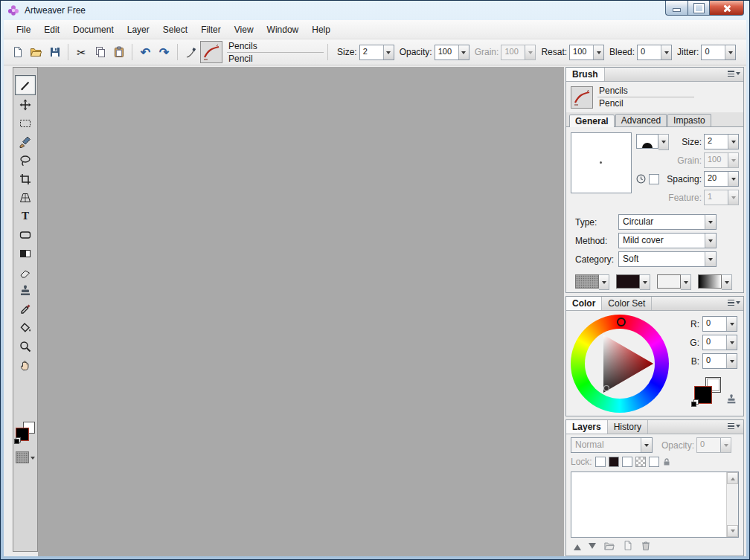 This screenshot has height=560, width=750. What do you see at coordinates (720, 342) in the screenshot?
I see `green-spinner: 0` at bounding box center [720, 342].